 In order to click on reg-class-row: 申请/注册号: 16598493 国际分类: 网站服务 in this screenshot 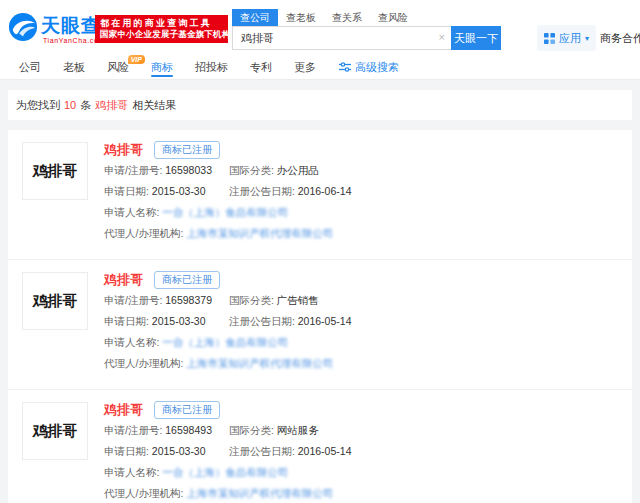, I will do `click(361, 430)`.